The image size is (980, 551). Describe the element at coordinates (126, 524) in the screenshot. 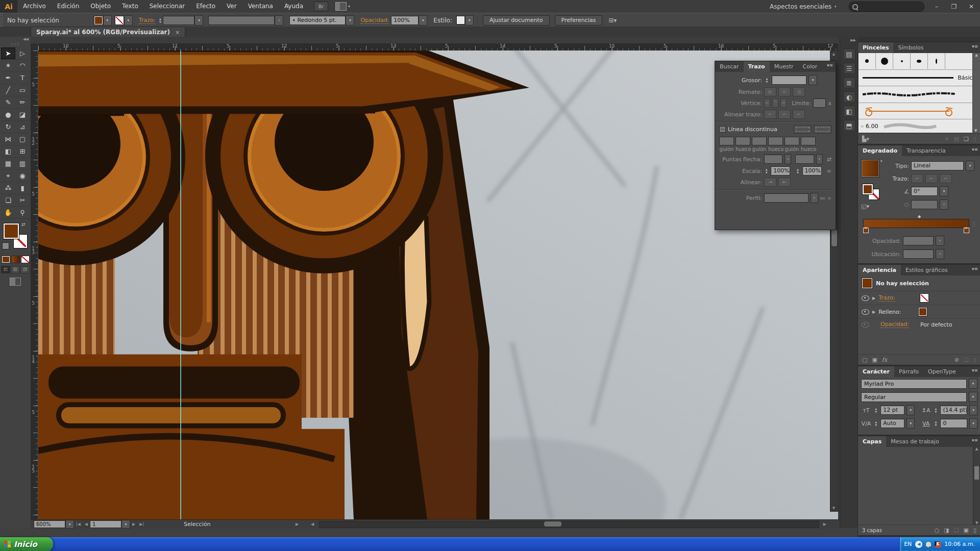

I see `artboard-dropdown: ▾` at that location.